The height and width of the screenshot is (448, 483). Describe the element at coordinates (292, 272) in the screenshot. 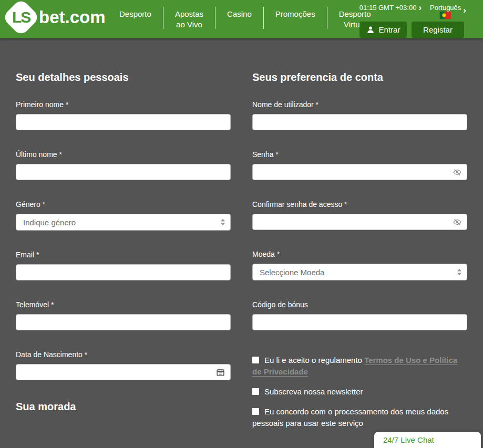

I see `currency-select-value: Selecçione Moeda` at that location.